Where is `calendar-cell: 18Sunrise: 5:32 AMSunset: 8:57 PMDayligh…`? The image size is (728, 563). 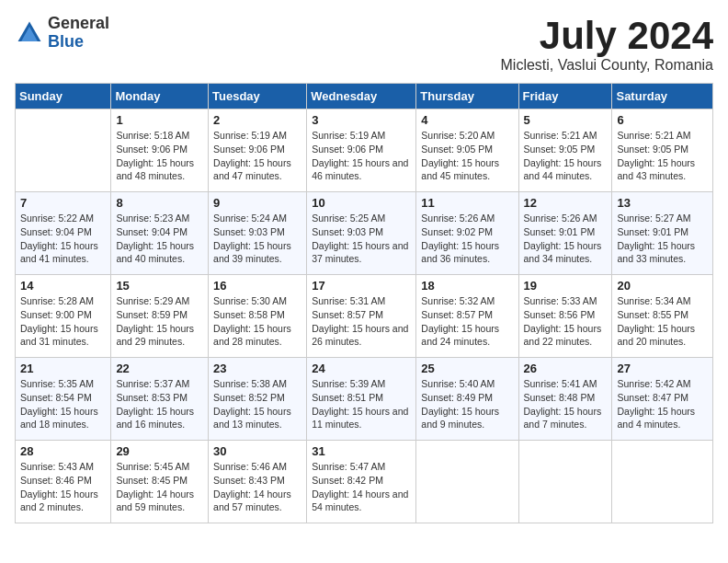 calendar-cell: 18Sunrise: 5:32 AMSunset: 8:57 PMDayligh… is located at coordinates (467, 316).